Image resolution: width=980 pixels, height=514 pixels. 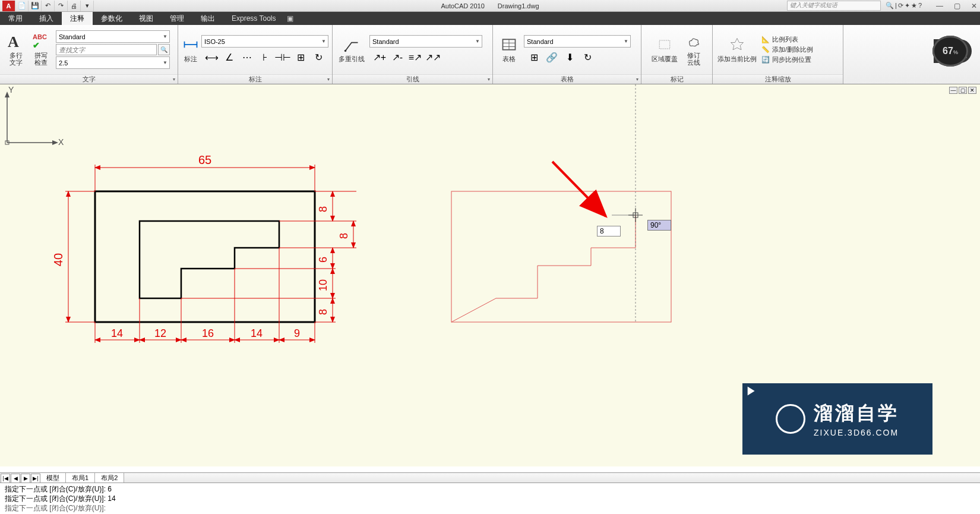 I want to click on dim-break-icon: ⊣⊢, so click(x=283, y=57).